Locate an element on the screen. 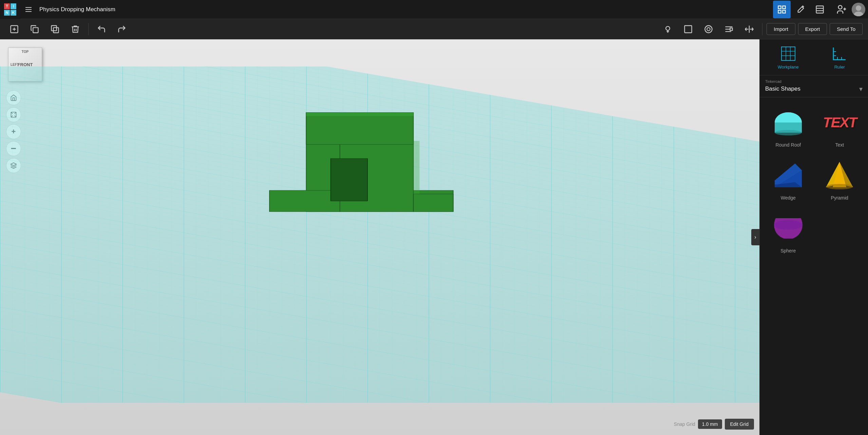 This screenshot has height=435, width=868. ruler-button: Ruler is located at coordinates (840, 57).